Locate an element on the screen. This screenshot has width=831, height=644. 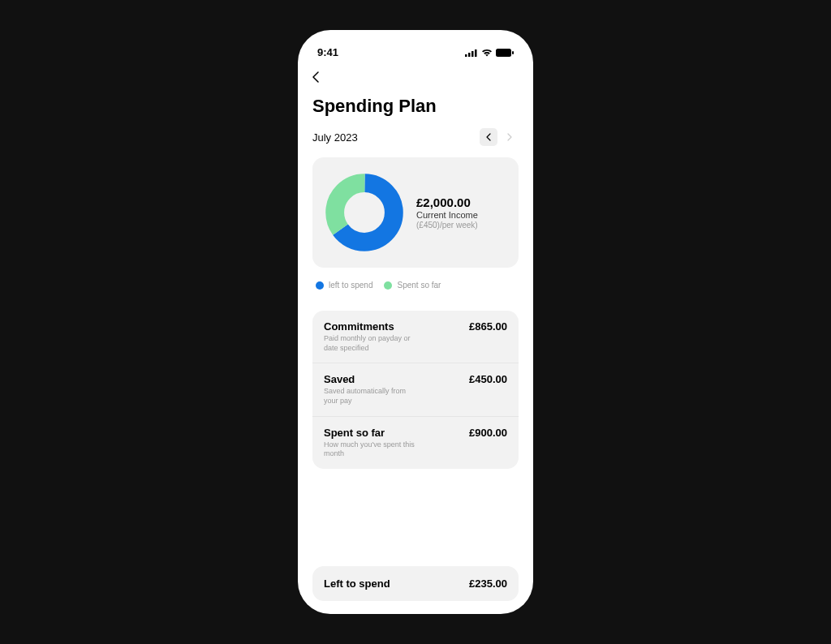
income-label: Current Income is located at coordinates (447, 215).